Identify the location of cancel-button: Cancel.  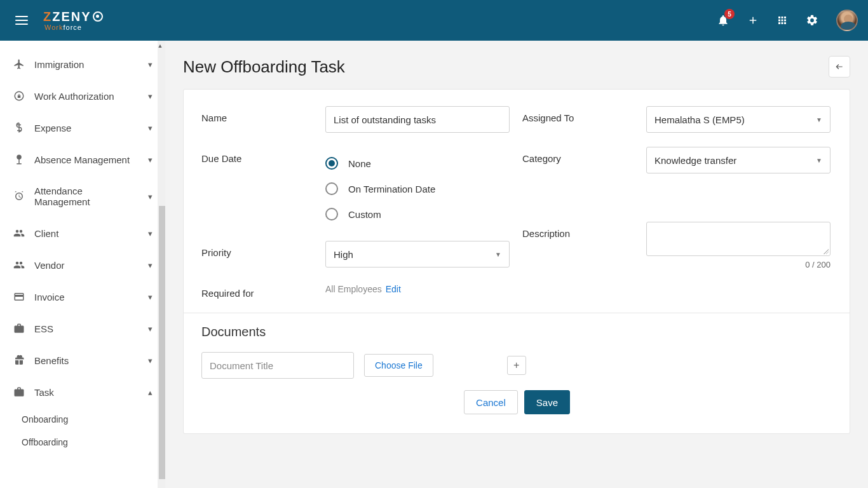
(491, 402).